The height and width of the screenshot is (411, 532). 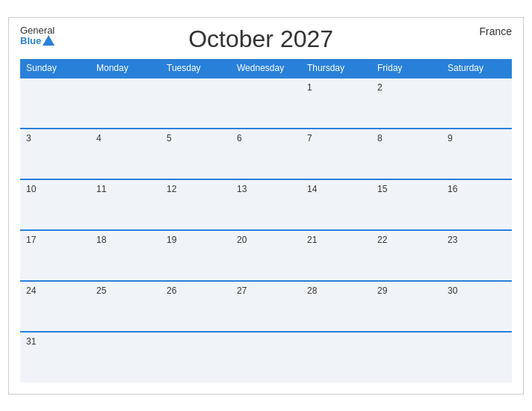 I want to click on calendar-cell: 14, so click(x=336, y=205).